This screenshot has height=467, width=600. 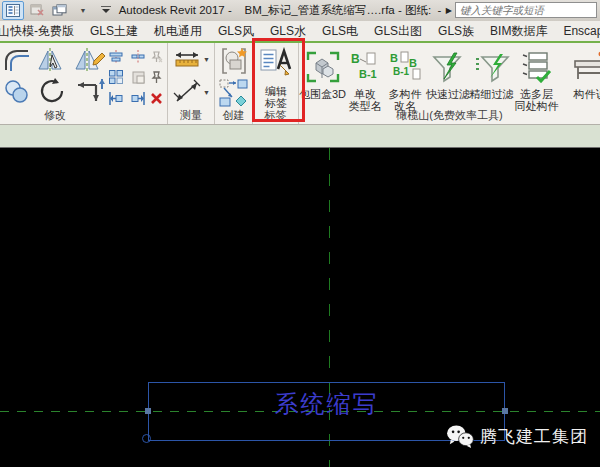 I want to click on rotate-button, so click(x=52, y=91).